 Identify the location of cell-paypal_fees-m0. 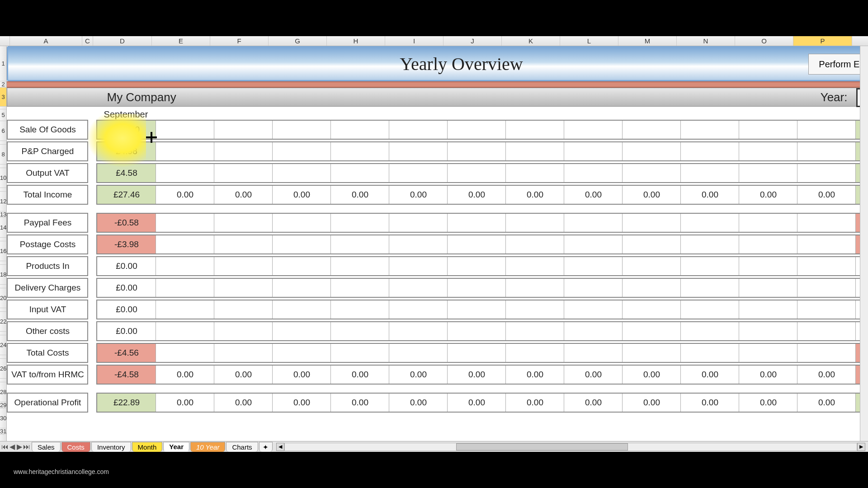
(185, 223).